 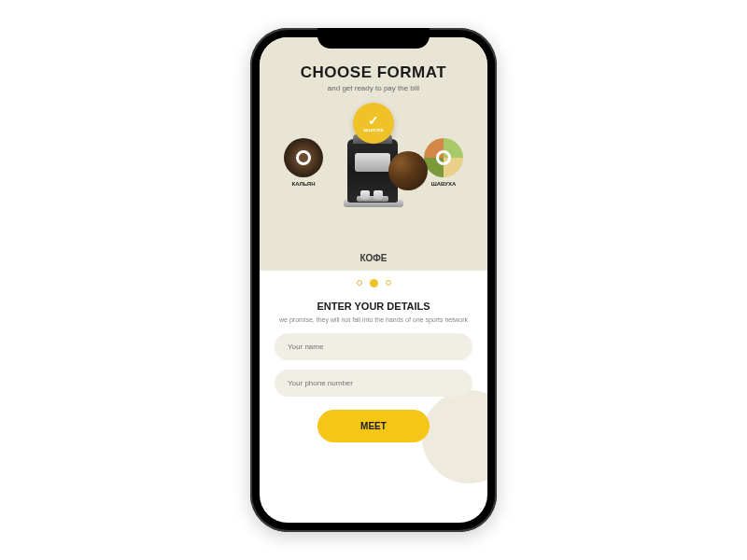 What do you see at coordinates (444, 162) in the screenshot?
I see `format-option-shawarma: ШАВУХА` at bounding box center [444, 162].